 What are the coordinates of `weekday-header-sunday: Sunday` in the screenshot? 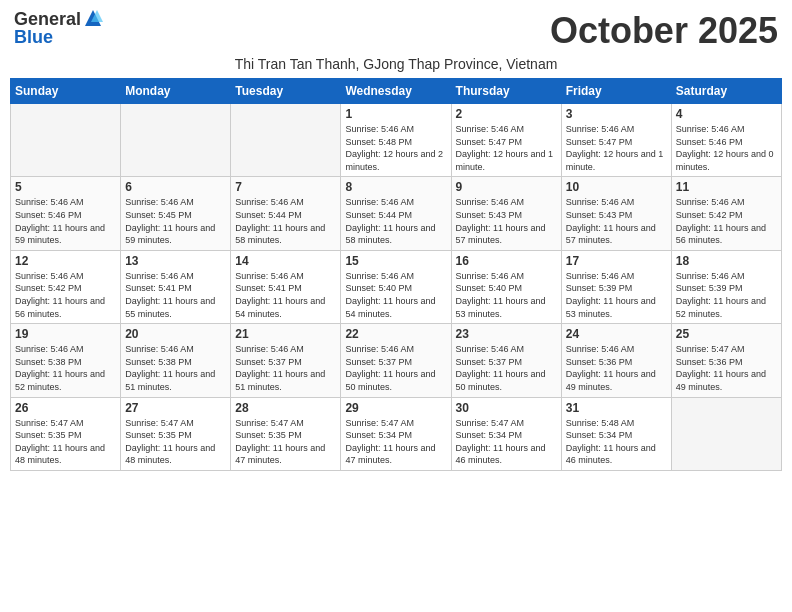 It's located at (66, 92).